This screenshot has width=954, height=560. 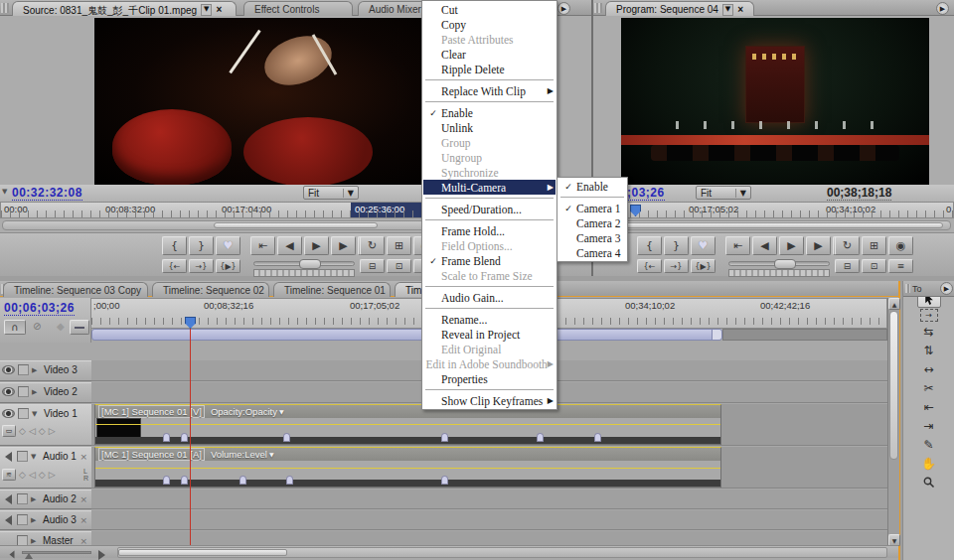 I want to click on source-current-timecode: 00:32:32:08, so click(x=48, y=193).